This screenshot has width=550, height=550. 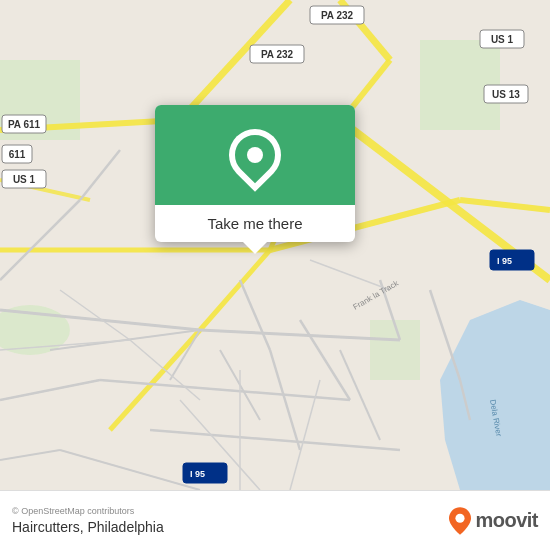 What do you see at coordinates (460, 521) in the screenshot?
I see `moovit-pin-icon` at bounding box center [460, 521].